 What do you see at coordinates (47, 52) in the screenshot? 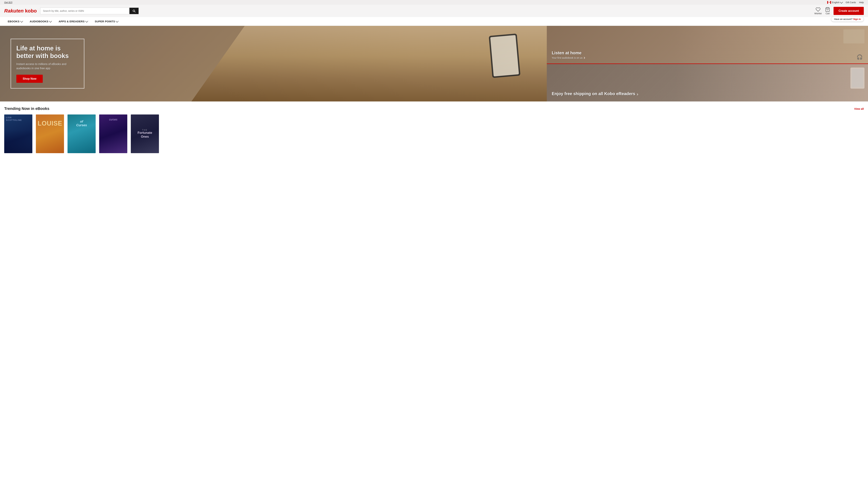
I see `hero-title: Life at home is better with books` at bounding box center [47, 52].